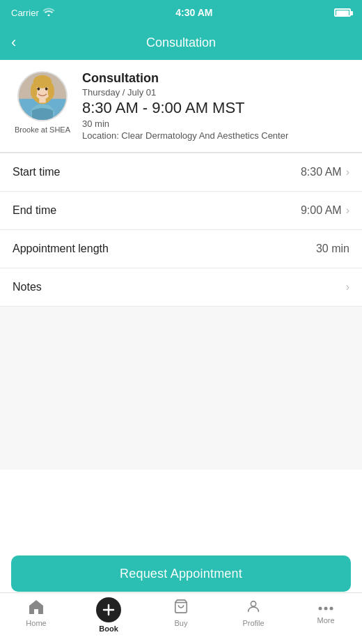 This screenshot has width=362, height=644. I want to click on tab-more: More, so click(326, 612).